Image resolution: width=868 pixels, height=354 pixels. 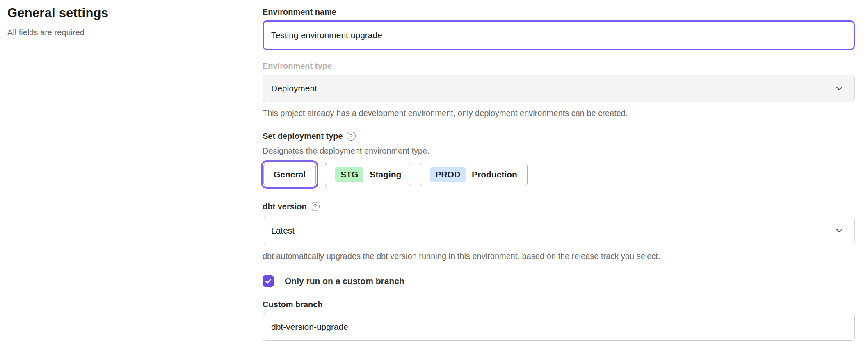 I want to click on custom-branch-toggle-row: Only run on a custom branch, so click(x=559, y=281).